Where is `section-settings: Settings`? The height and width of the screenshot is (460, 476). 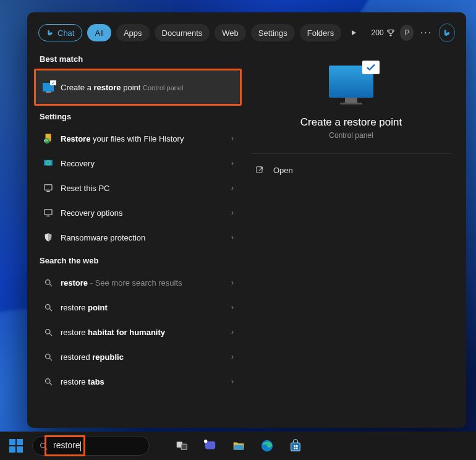 section-settings: Settings is located at coordinates (138, 116).